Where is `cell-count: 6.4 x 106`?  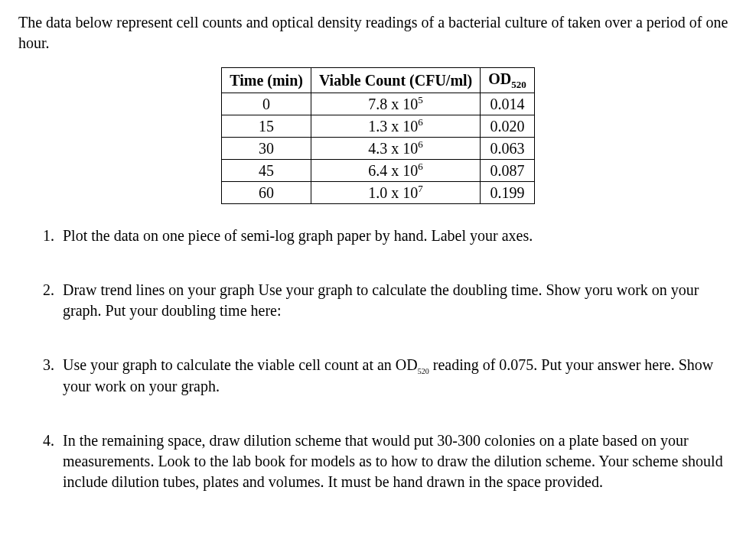
cell-count: 6.4 x 106 is located at coordinates (395, 170).